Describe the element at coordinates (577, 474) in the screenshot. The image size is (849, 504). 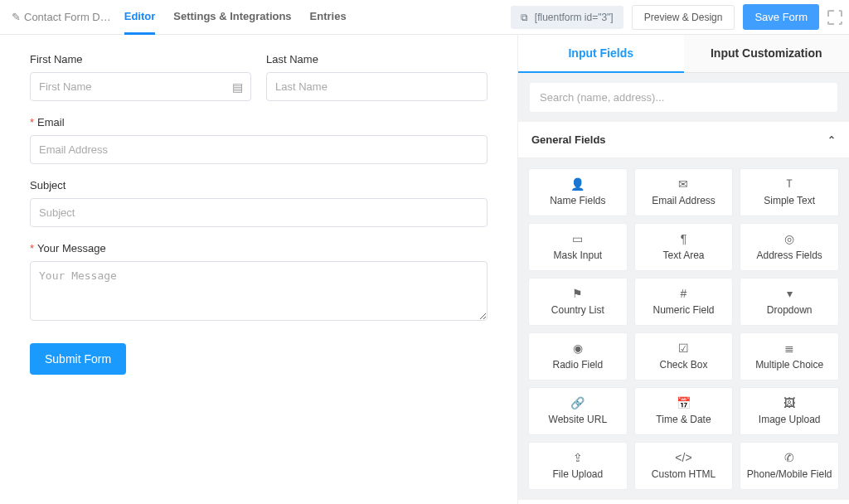
I see `field-card-label: File Upload` at that location.